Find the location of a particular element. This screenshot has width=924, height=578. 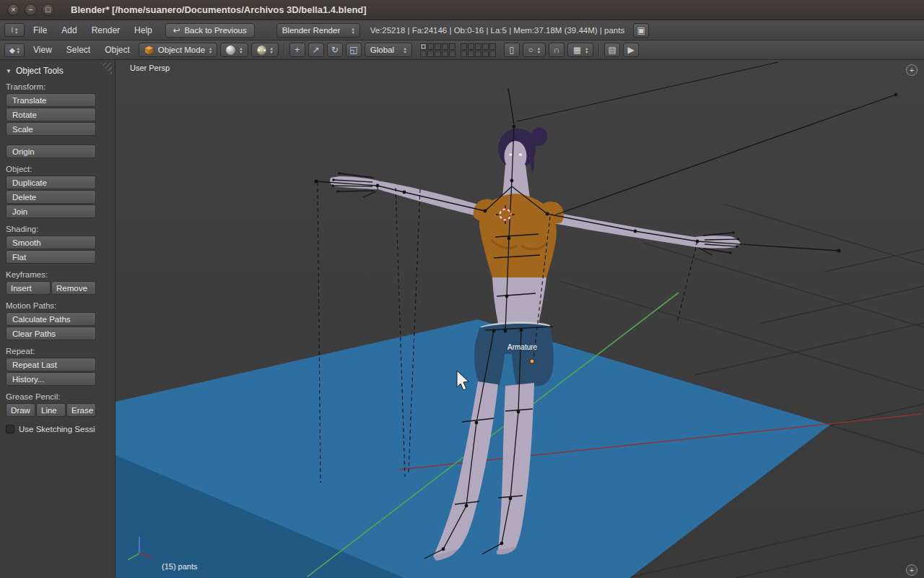

manipulator-translate-button: ↗ is located at coordinates (316, 50).